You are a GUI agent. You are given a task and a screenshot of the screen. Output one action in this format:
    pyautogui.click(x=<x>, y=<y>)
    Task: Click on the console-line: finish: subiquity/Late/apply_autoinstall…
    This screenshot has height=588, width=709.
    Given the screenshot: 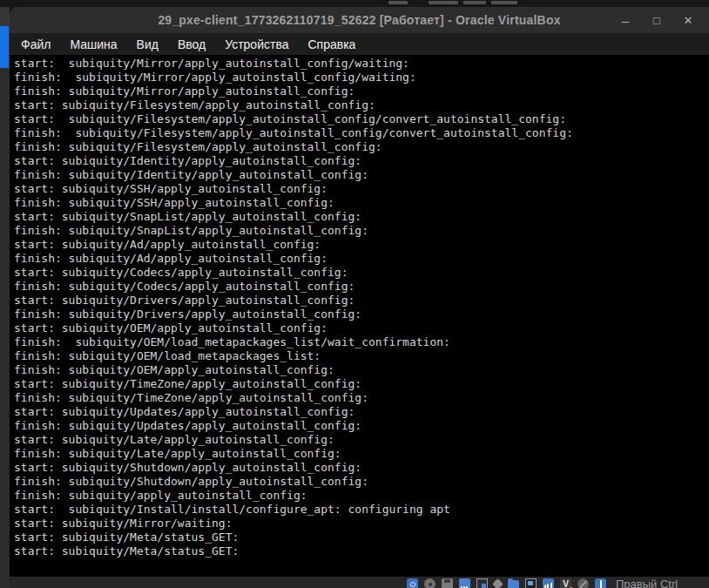 What is the action you would take?
    pyautogui.click(x=361, y=454)
    